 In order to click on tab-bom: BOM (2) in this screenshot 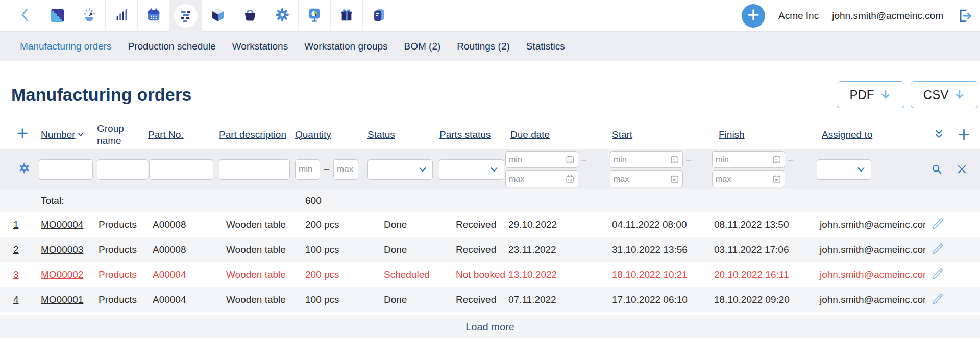, I will do `click(423, 46)`.